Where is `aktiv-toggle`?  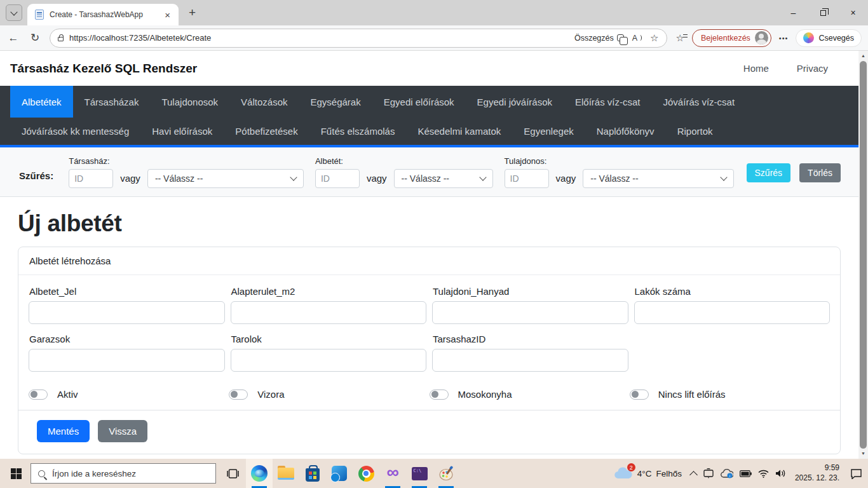
aktiv-toggle is located at coordinates (38, 395).